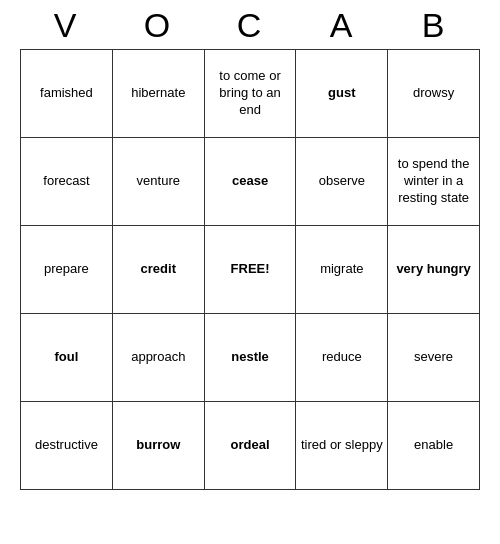  Describe the element at coordinates (66, 26) in the screenshot. I see `title-v: V` at that location.